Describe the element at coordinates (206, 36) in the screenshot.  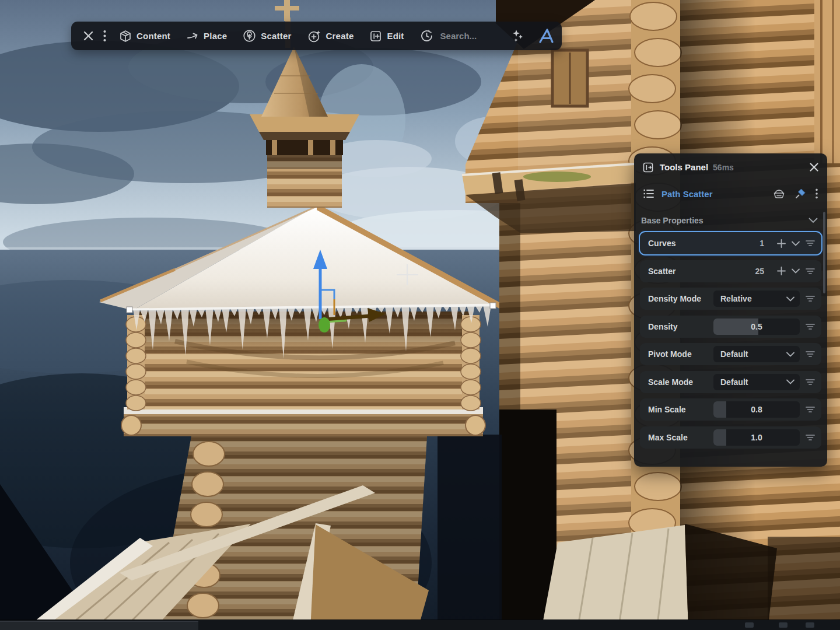
I see `toolbar-item-place: Place` at that location.